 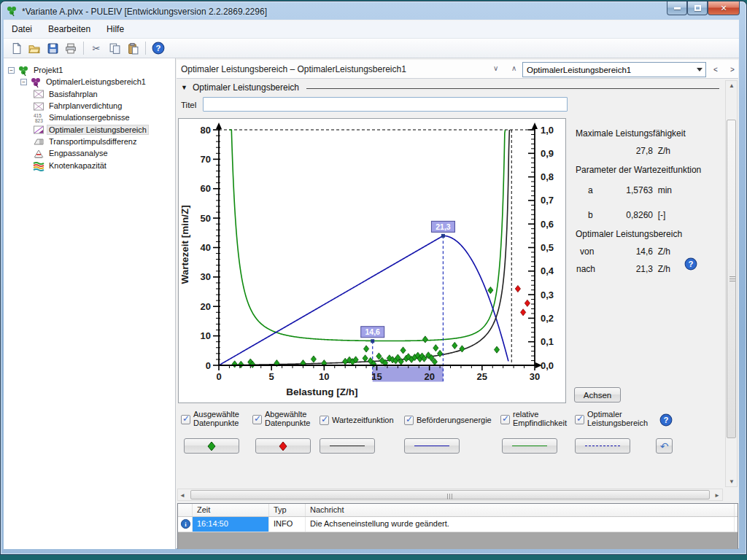 What do you see at coordinates (450, 494) in the screenshot?
I see `h-scroll-thumb` at bounding box center [450, 494].